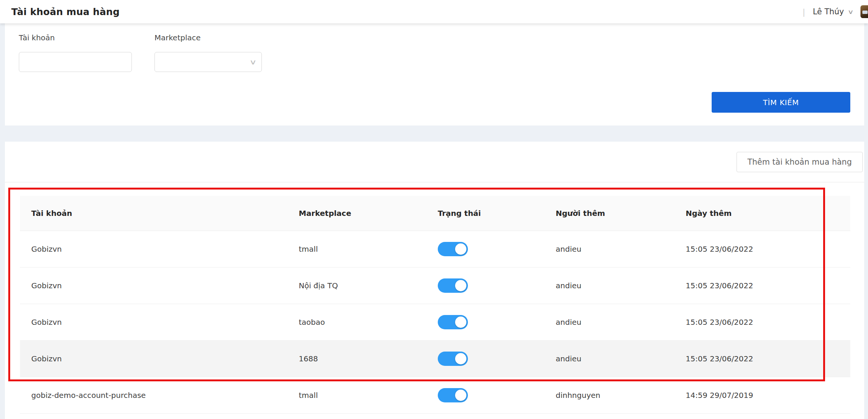  What do you see at coordinates (357, 286) in the screenshot?
I see `marketplace-cell: Nội địa TQ` at bounding box center [357, 286].